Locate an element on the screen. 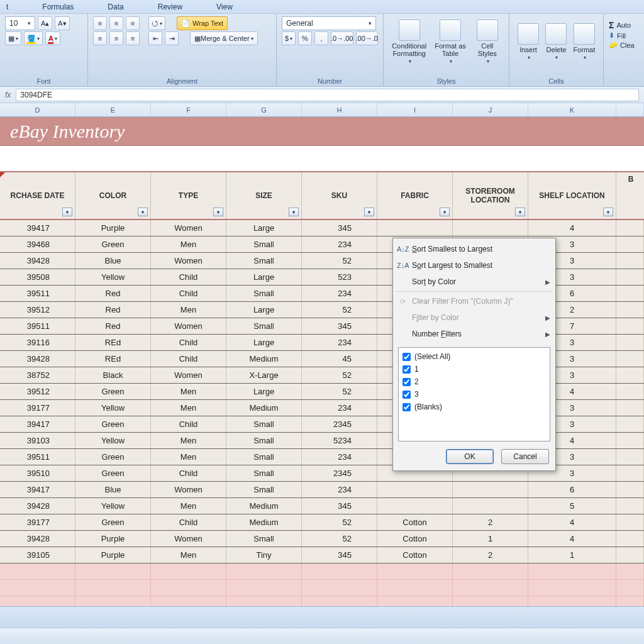  table-cell: Tiny is located at coordinates (264, 555).